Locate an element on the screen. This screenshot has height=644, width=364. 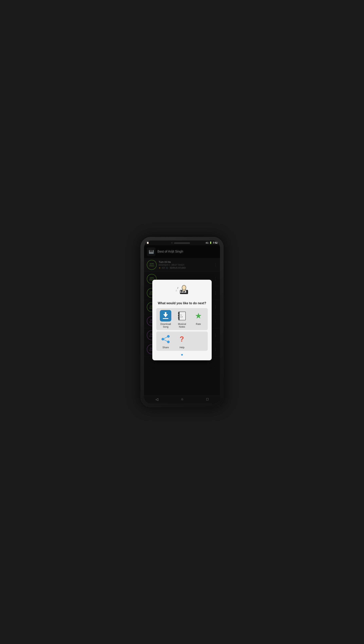
indicator-dot is located at coordinates (182, 355).